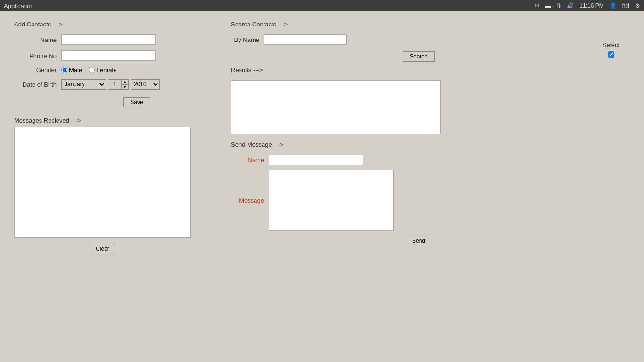 The height and width of the screenshot is (362, 644). Describe the element at coordinates (91, 70) in the screenshot. I see `gender-female-radio` at that location.